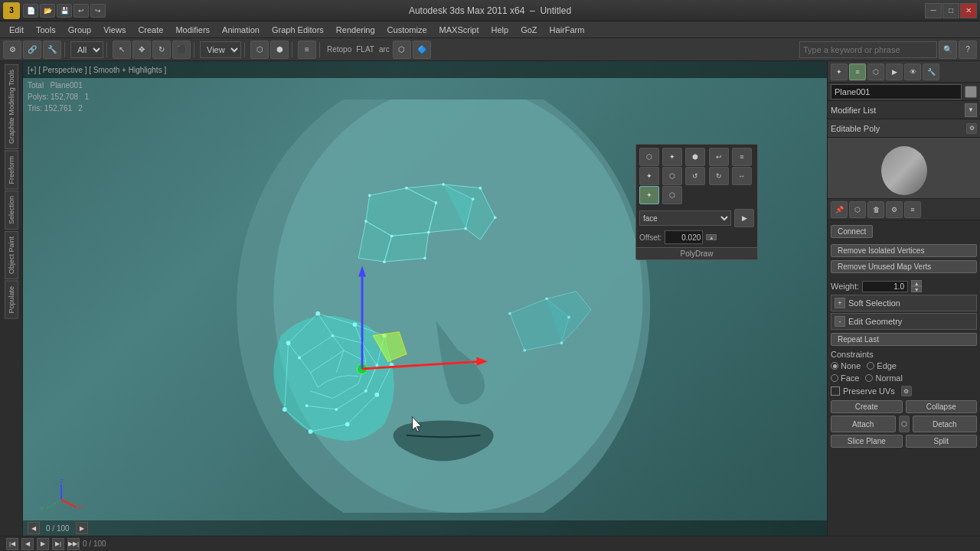 The image size is (980, 551). What do you see at coordinates (742, 157) in the screenshot?
I see `pd-btn-5: ≡` at bounding box center [742, 157].